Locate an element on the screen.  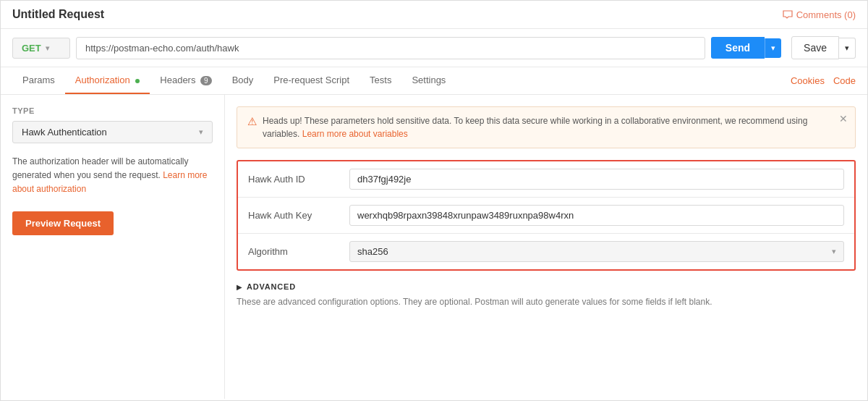
algorithm-chevron-icon: ▾ is located at coordinates (834, 252).